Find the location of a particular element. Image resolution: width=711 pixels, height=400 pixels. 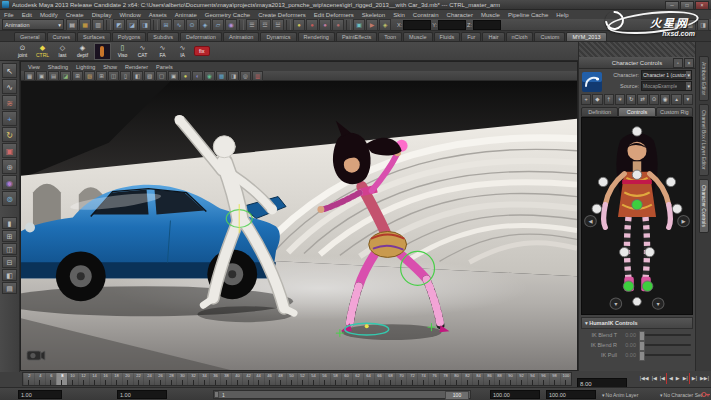

safe-action-icon: ▢ is located at coordinates (162, 76).